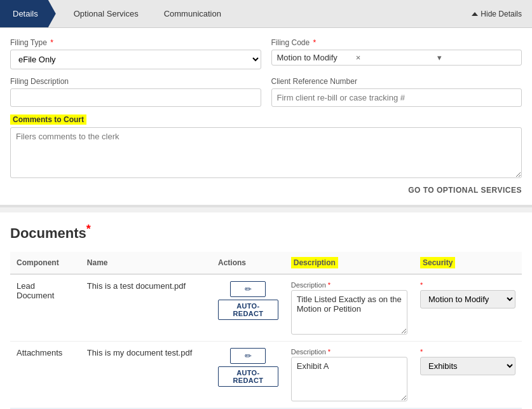 This screenshot has width=532, height=409. What do you see at coordinates (350, 379) in the screenshot?
I see `description-textarea: Exhibit A` at bounding box center [350, 379].